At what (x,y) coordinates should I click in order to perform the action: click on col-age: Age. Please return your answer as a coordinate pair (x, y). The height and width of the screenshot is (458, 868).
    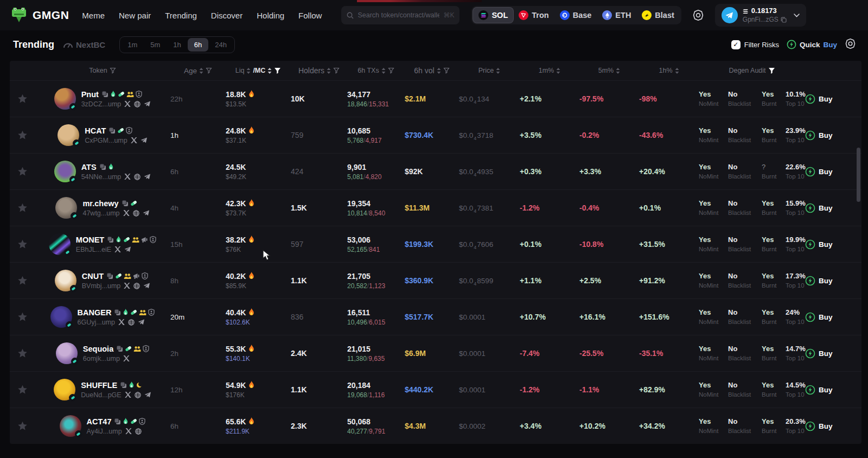
    Looking at the image, I should click on (198, 71).